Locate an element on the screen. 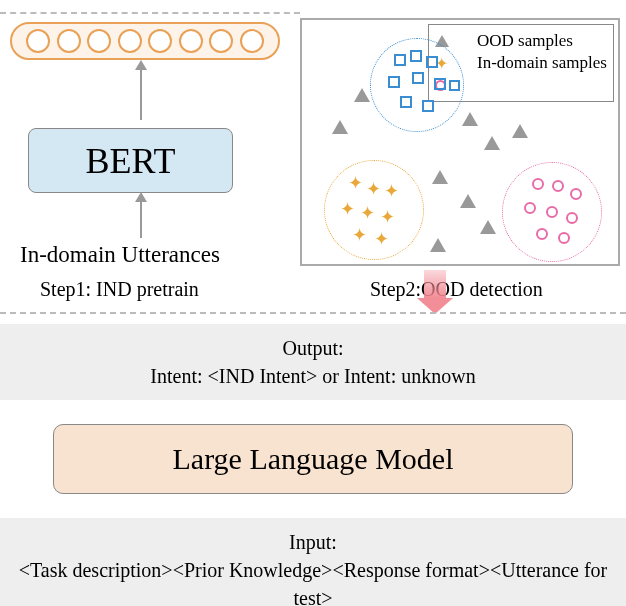 This screenshot has height=606, width=626. dashed-divider is located at coordinates (313, 313).